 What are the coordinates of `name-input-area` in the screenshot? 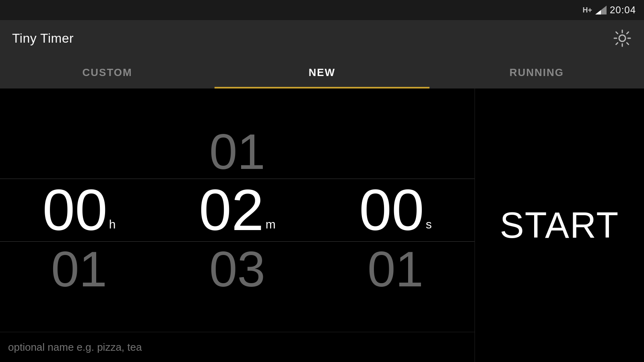 It's located at (237, 347).